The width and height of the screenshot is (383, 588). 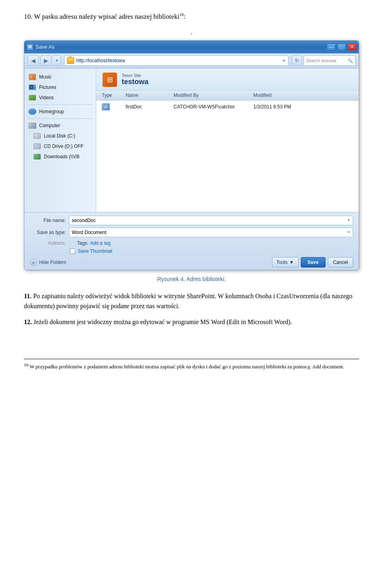 What do you see at coordinates (282, 262) in the screenshot?
I see `tools-label: Tools` at bounding box center [282, 262].